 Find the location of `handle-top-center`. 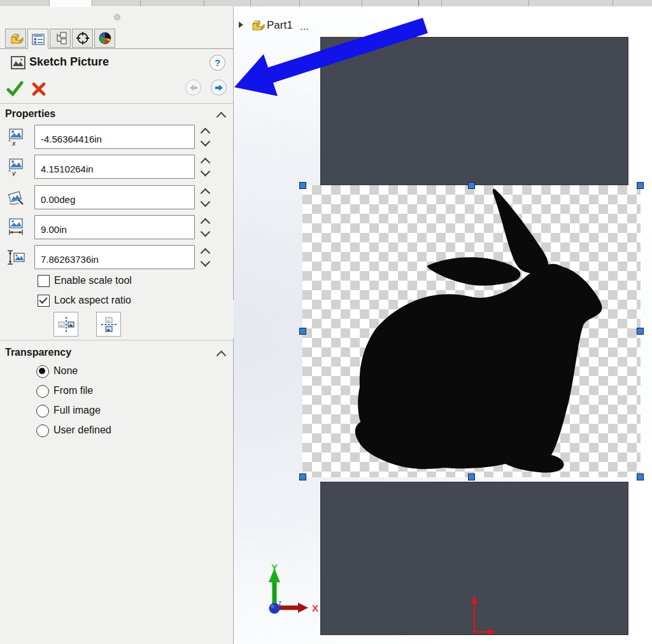

handle-top-center is located at coordinates (471, 186).